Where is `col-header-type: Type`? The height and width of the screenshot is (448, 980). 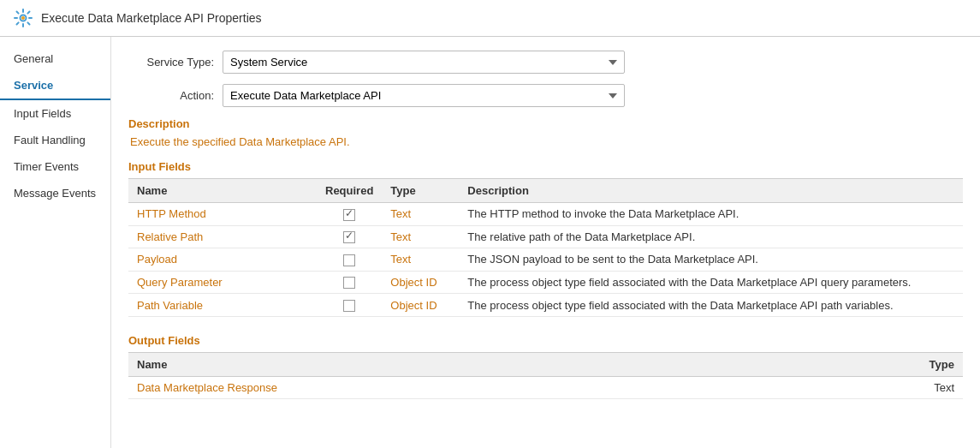
col-header-type: Type is located at coordinates (420, 191).